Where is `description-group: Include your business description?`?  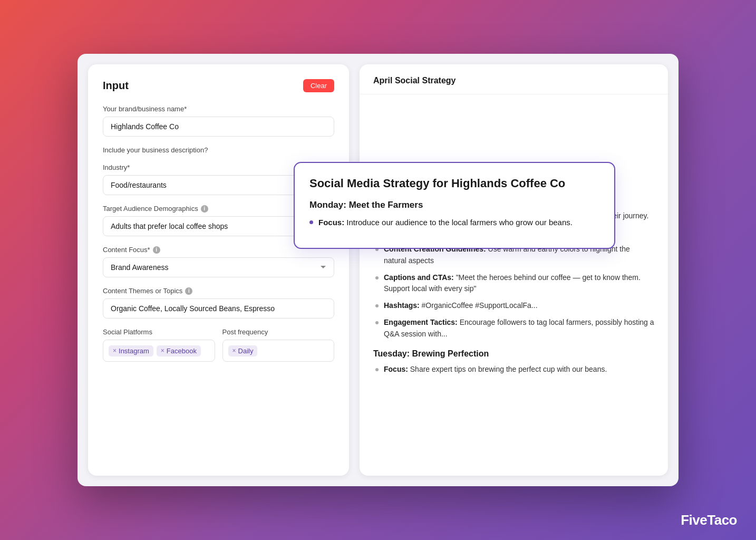
description-group: Include your business description? is located at coordinates (218, 150).